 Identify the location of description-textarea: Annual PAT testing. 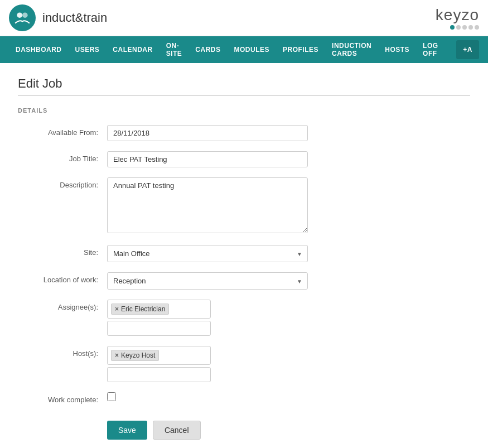
(207, 205).